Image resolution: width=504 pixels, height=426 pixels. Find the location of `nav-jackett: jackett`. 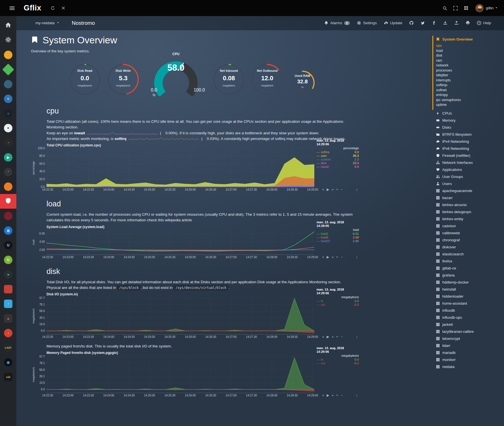

nav-jackett: jackett is located at coordinates (467, 324).